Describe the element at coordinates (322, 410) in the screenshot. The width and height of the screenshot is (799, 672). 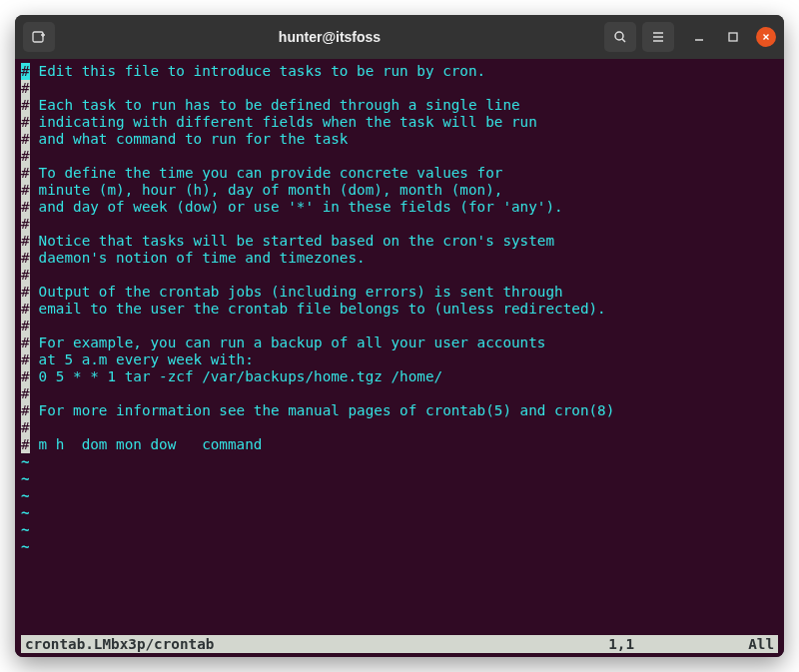
I see `line-text: For more information see the manual page…` at that location.